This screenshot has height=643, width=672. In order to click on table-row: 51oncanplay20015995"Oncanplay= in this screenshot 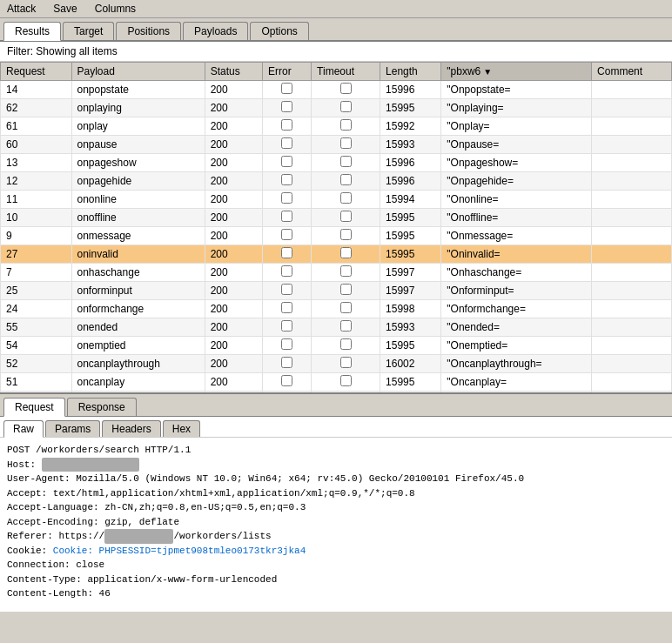, I will do `click(336, 383)`.